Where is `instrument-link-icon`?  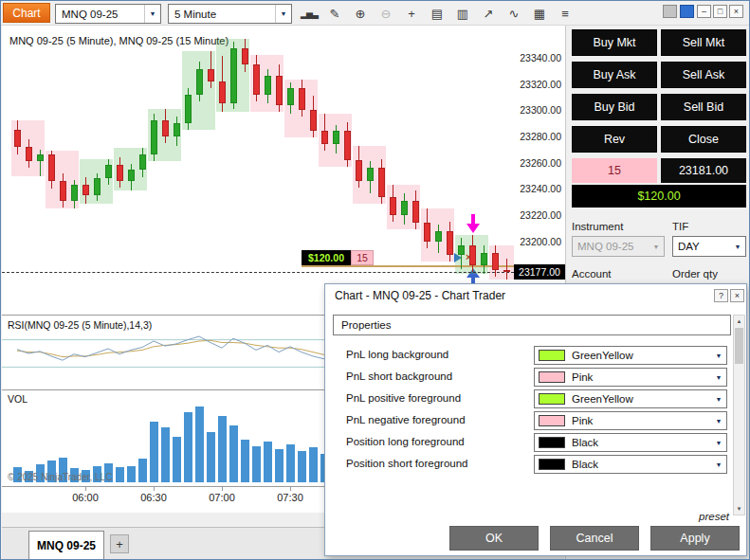 instrument-link-icon is located at coordinates (669, 11).